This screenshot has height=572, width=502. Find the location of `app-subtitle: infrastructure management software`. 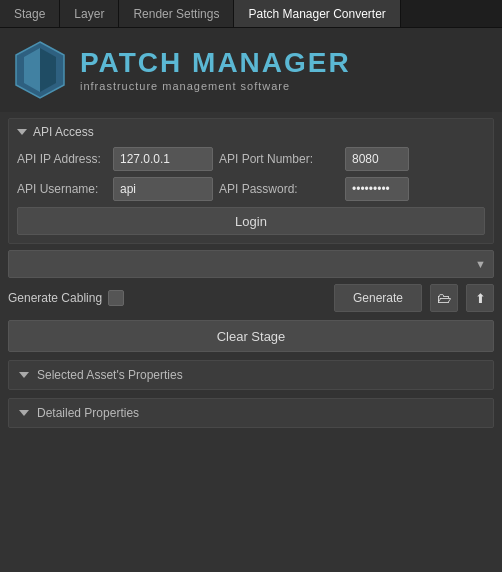

app-subtitle: infrastructure management software is located at coordinates (216, 86).